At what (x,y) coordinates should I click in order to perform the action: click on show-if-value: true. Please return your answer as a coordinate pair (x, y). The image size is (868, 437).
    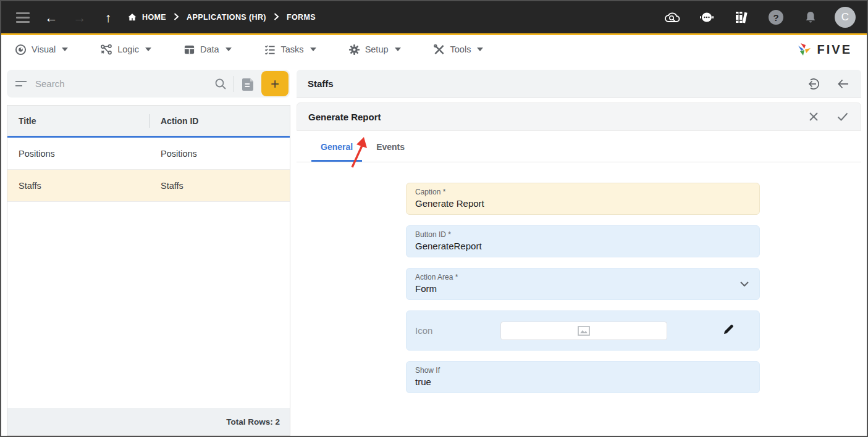
    Looking at the image, I should click on (583, 381).